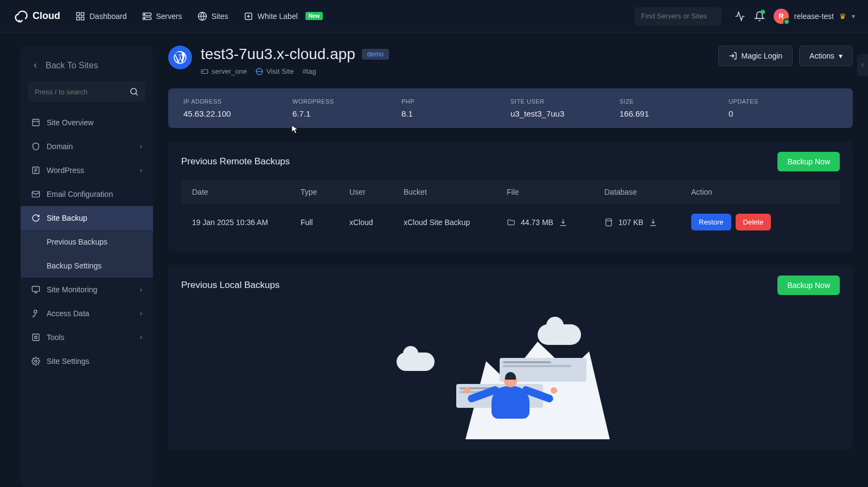  What do you see at coordinates (740, 16) in the screenshot?
I see `activity-icon` at bounding box center [740, 16].